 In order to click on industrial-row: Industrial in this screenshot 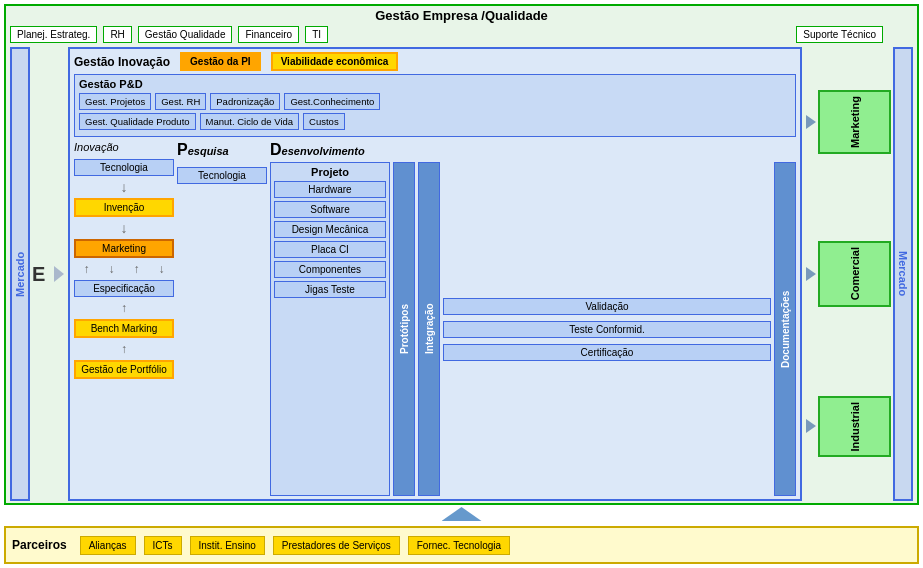, I will do `click(848, 426)`.